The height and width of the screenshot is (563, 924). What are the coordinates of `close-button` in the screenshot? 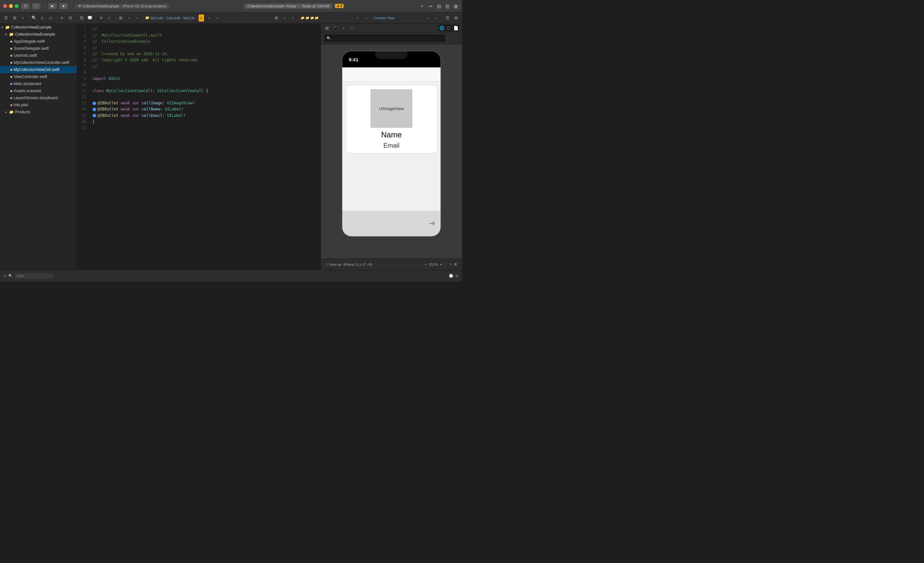 It's located at (5, 6).